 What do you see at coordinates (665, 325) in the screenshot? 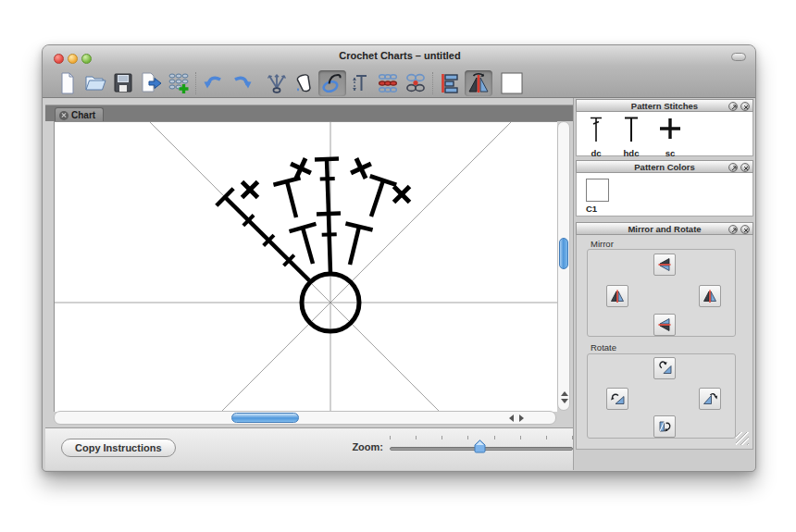
I see `mirror-down-button` at bounding box center [665, 325].